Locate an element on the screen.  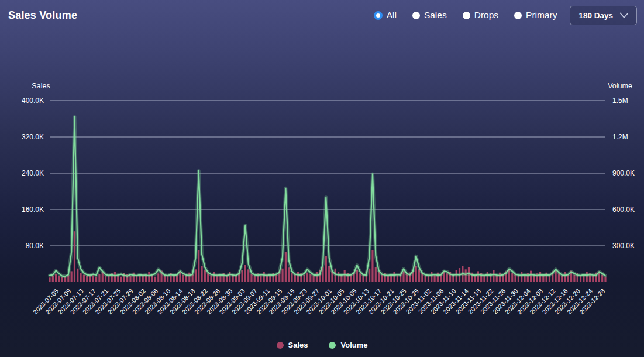
range-dropdown-value: 180 Days is located at coordinates (595, 15).